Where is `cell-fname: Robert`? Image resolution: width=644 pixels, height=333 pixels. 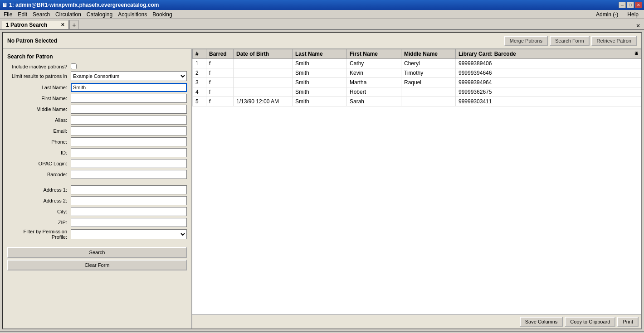
cell-fname: Robert is located at coordinates (374, 92).